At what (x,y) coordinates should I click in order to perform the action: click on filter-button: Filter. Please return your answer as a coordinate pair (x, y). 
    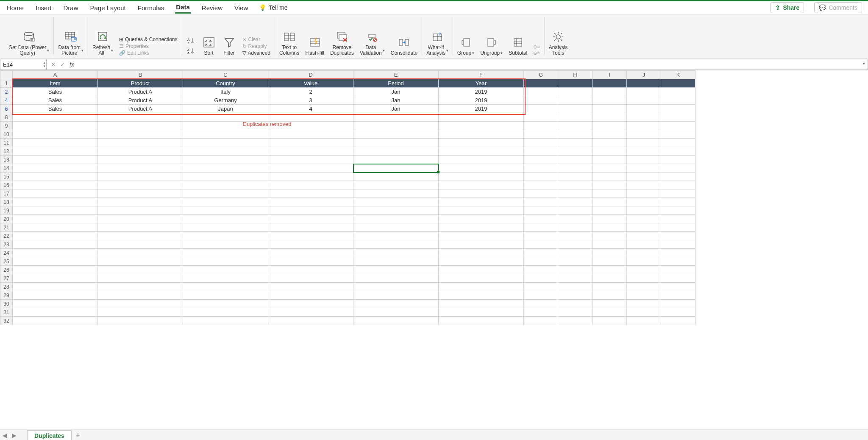
    Looking at the image, I should click on (229, 46).